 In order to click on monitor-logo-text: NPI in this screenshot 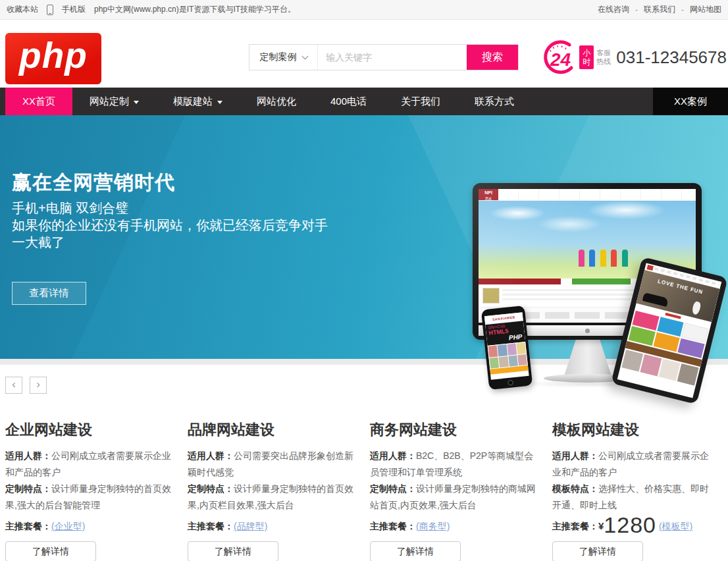, I will do `click(488, 192)`.